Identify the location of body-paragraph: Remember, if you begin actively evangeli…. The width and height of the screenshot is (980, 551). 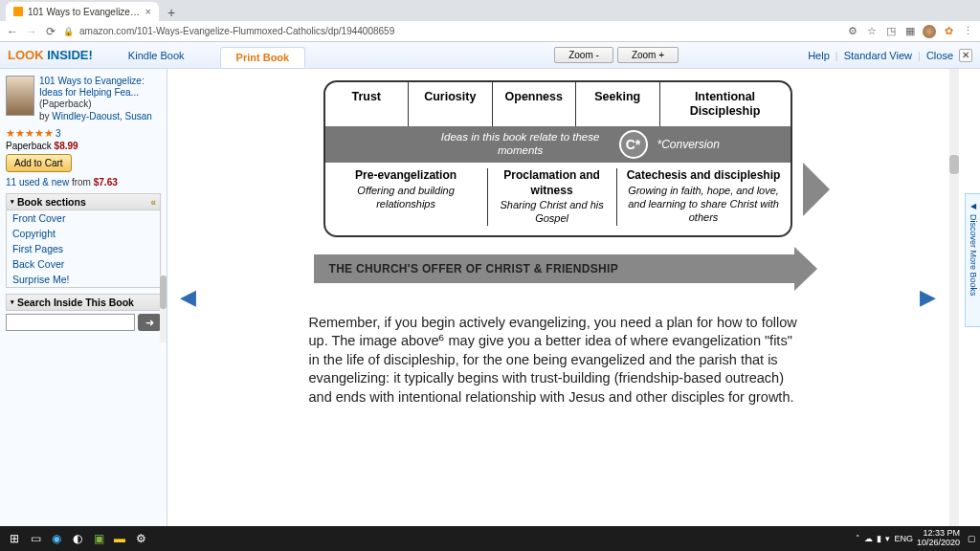
(558, 361).